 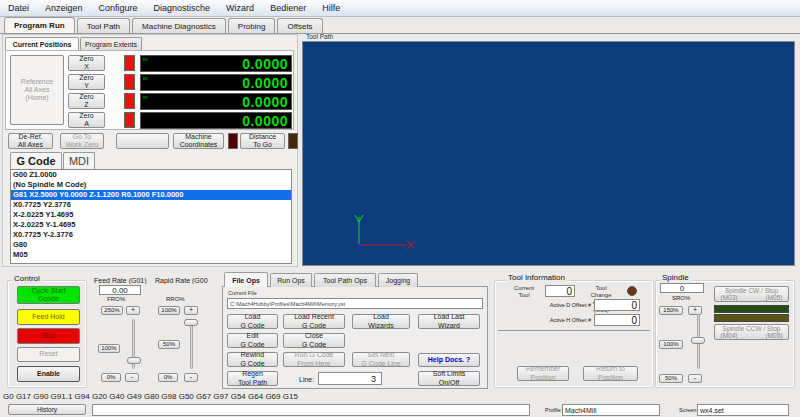 I want to click on menu-hilfe: Hilfe, so click(x=331, y=8).